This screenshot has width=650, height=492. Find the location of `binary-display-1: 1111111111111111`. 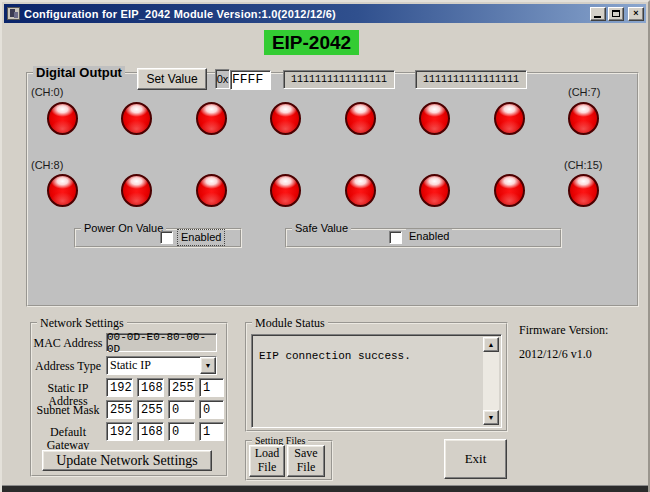

binary-display-1: 1111111111111111 is located at coordinates (339, 80).